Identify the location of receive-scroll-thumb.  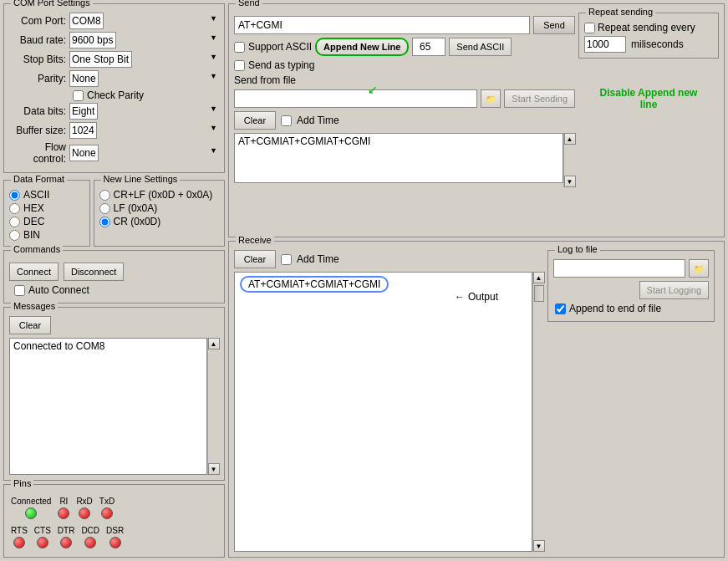
(539, 293).